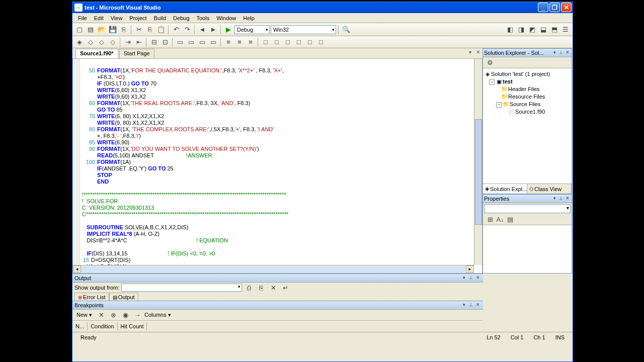  What do you see at coordinates (532, 30) in the screenshot?
I see `tb-icon-c: ◩` at bounding box center [532, 30].